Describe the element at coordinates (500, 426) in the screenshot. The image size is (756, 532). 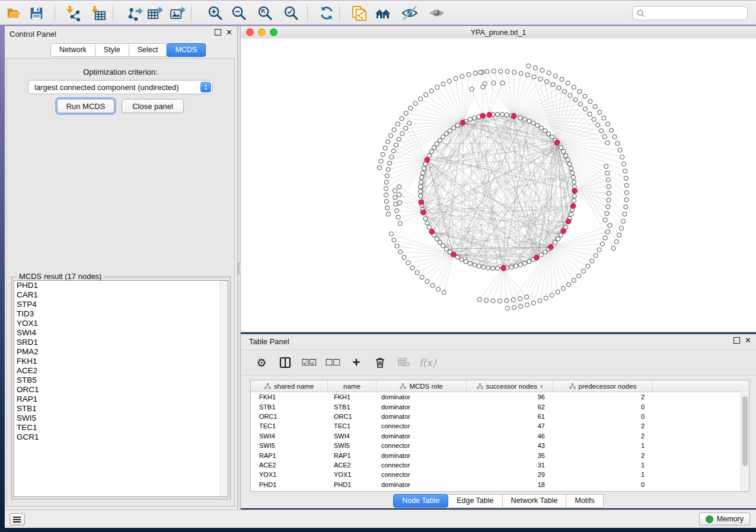
I see `table-row: TEC1 TEC1 connector 47 2` at that location.